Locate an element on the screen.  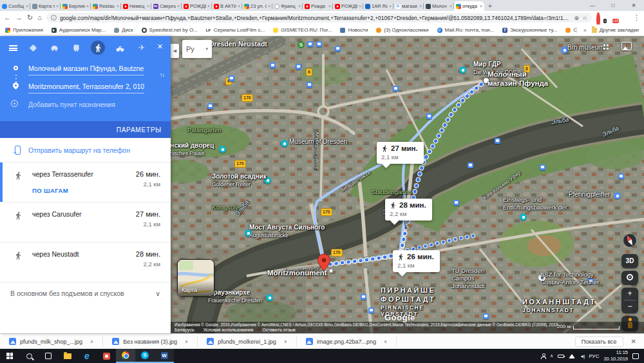
browser-tab: 1AR Ro× is located at coordinates (379, 6).